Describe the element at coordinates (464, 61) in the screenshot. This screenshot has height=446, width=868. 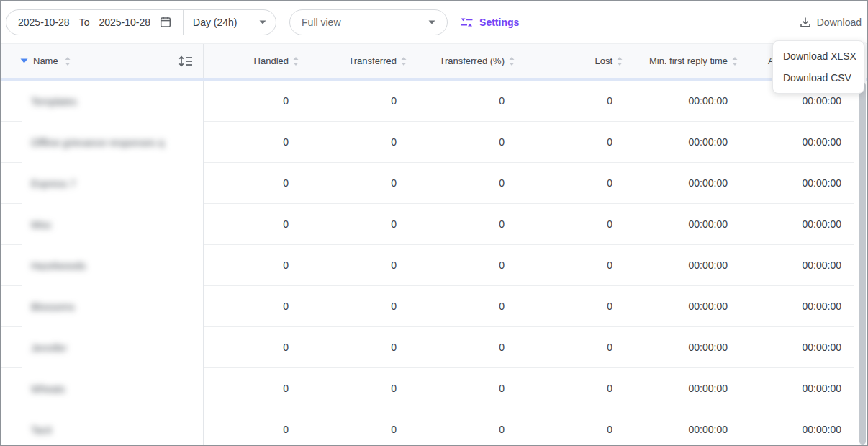
I see `column-header-transferred: Transferred (%)` at that location.